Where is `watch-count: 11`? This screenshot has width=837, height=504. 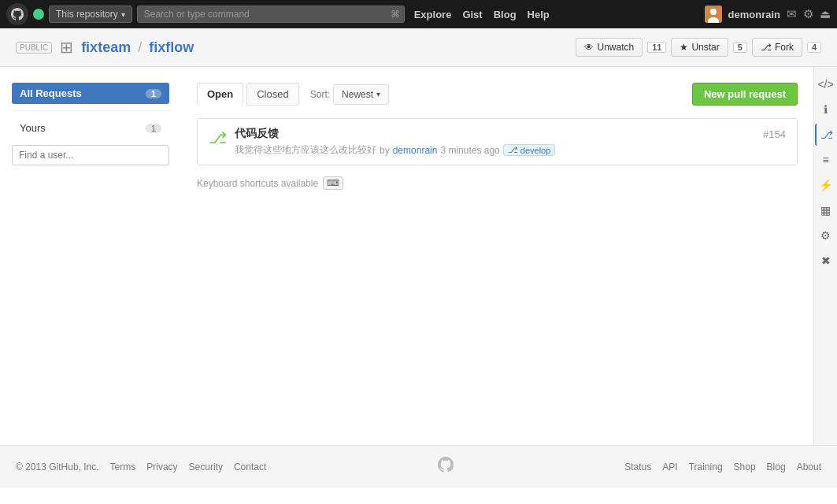
watch-count: 11 is located at coordinates (657, 47).